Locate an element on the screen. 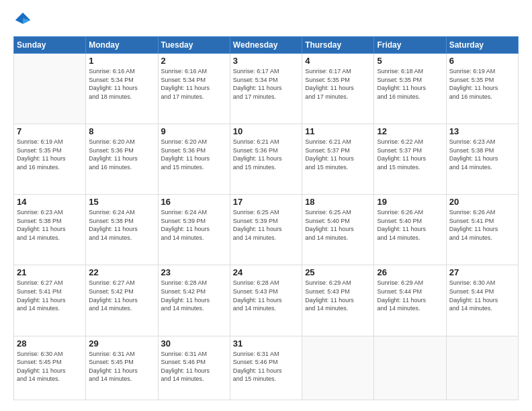  calendar-cell: 12Sunrise: 6:22 AMSunset: 5:37 PMDayligh… is located at coordinates (410, 160).